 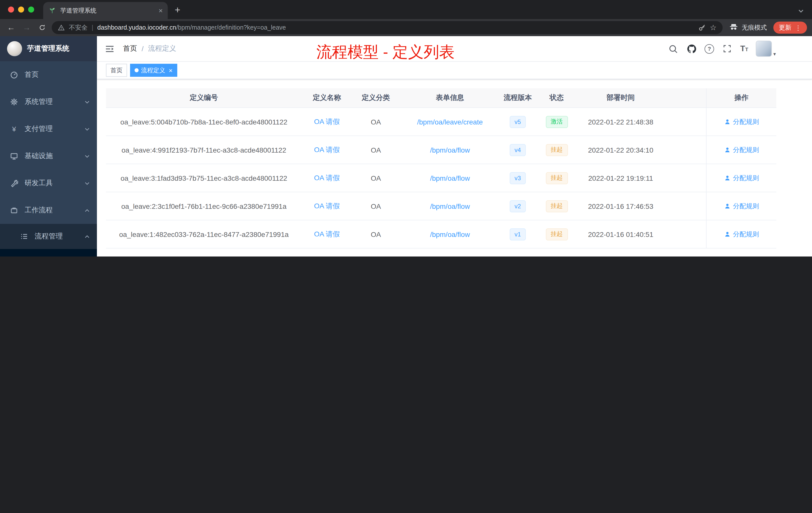 I want to click on url-text: dashboard.yudao.iocoder.cn/bpm/manager/d…, so click(x=396, y=28).